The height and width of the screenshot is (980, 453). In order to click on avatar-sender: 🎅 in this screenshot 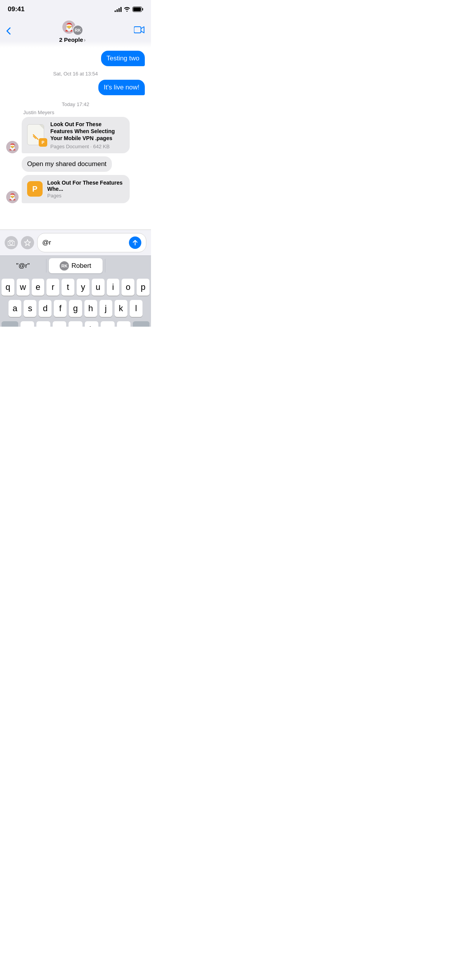, I will do `click(12, 147)`.